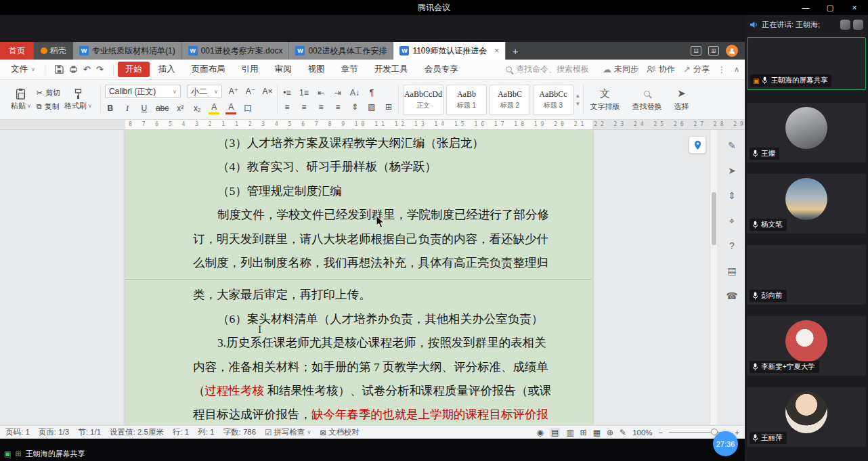  Describe the element at coordinates (236, 51) in the screenshot. I see `doc-tab-2: W 001进校考察方案.docx` at that location.